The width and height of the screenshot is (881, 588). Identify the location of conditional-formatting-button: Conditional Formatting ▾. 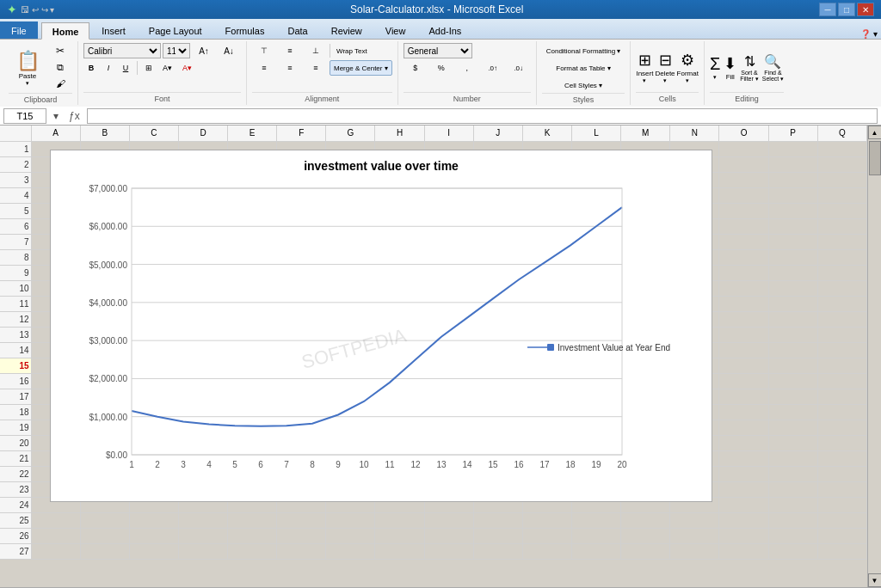
(583, 51).